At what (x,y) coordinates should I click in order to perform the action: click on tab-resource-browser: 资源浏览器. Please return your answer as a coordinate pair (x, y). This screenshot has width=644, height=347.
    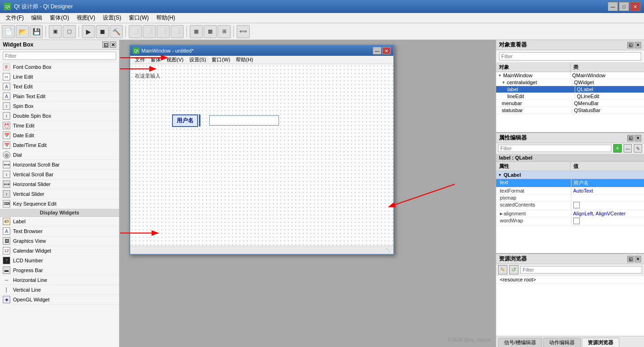
    Looking at the image, I should click on (601, 342).